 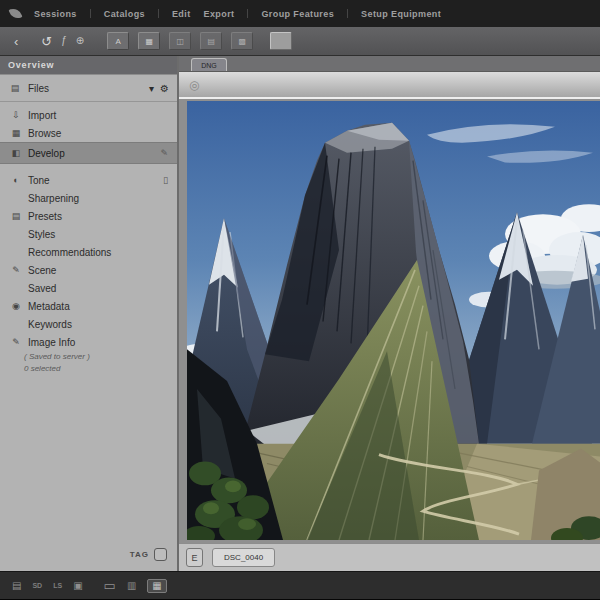 I want to click on sidebar-item-import: ⇩ Import, so click(x=88, y=115).